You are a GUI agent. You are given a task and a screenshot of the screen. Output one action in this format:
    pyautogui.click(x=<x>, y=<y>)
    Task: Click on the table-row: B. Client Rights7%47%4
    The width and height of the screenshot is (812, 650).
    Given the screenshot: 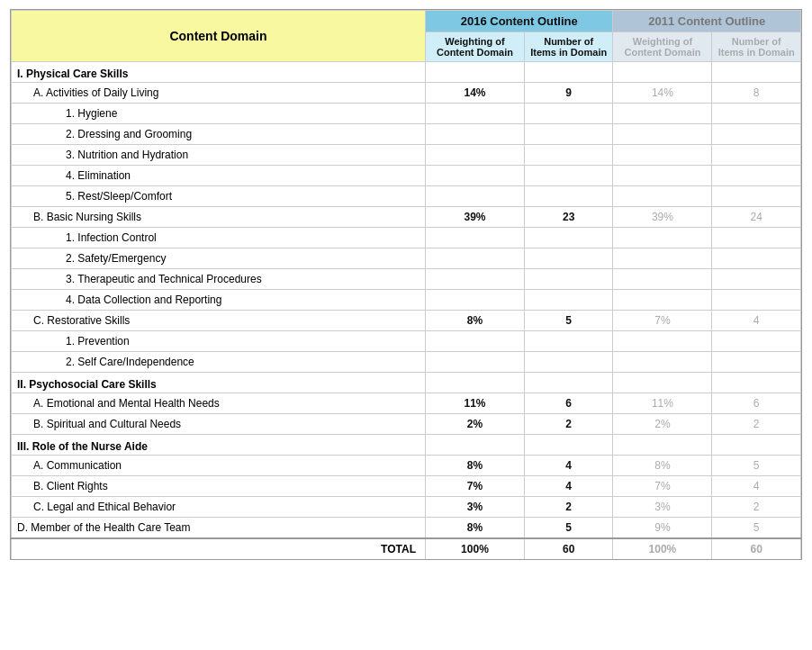 What is the action you would take?
    pyautogui.click(x=407, y=486)
    